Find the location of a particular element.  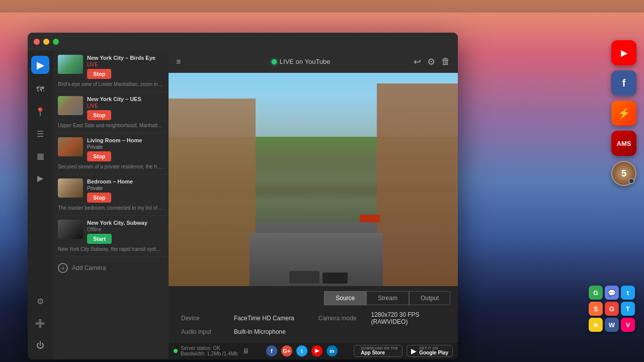

add-camera-label: Add Camera is located at coordinates (89, 268).